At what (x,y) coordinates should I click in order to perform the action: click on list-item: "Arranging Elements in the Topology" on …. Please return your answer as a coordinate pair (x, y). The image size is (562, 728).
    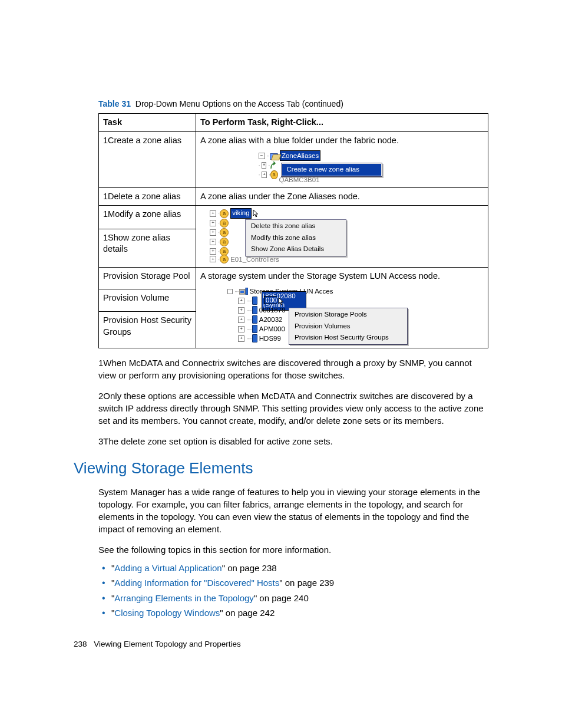
    Looking at the image, I should click on (300, 598).